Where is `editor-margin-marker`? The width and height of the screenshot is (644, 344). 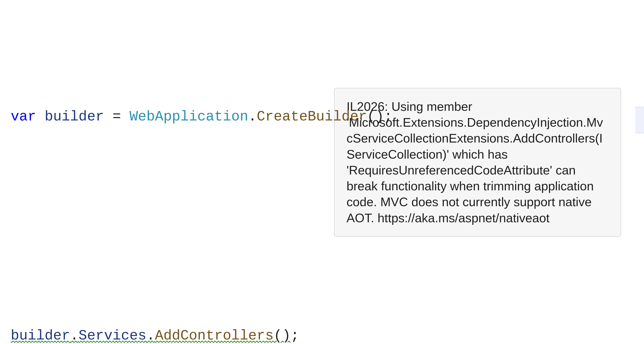 editor-margin-marker is located at coordinates (640, 120).